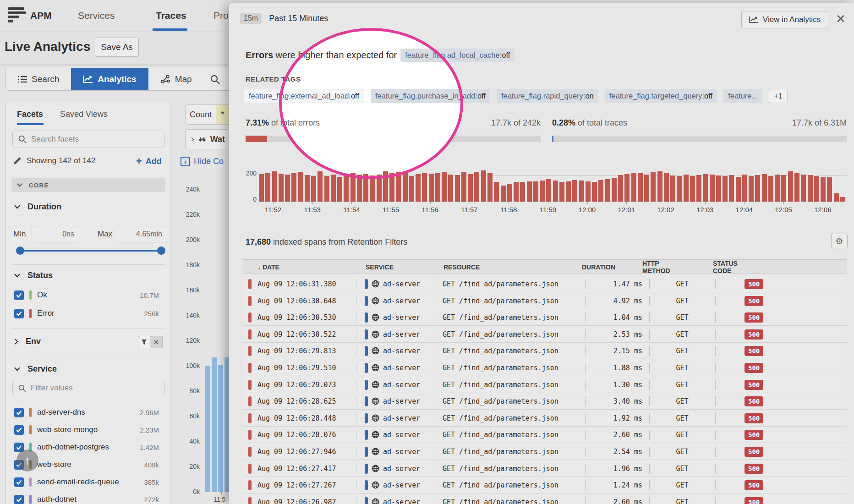 The image size is (854, 504). What do you see at coordinates (88, 139) in the screenshot?
I see `search-facets-input: Search facets` at bounding box center [88, 139].